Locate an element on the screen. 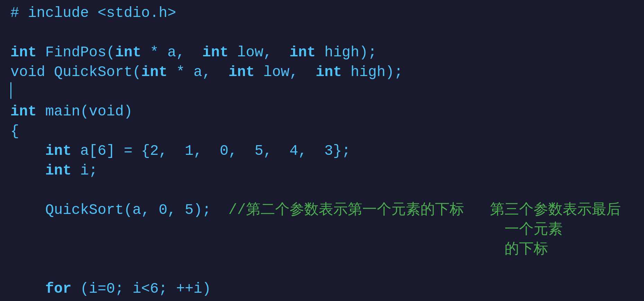 This screenshot has width=644, height=301. code-line-15: for (i=0; i<6; ++i) is located at coordinates (322, 289).